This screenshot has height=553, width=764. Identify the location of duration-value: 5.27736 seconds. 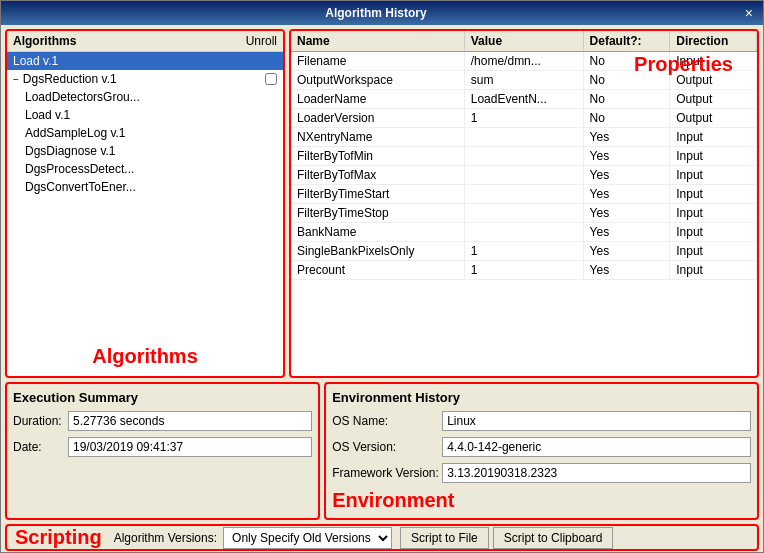
(190, 421).